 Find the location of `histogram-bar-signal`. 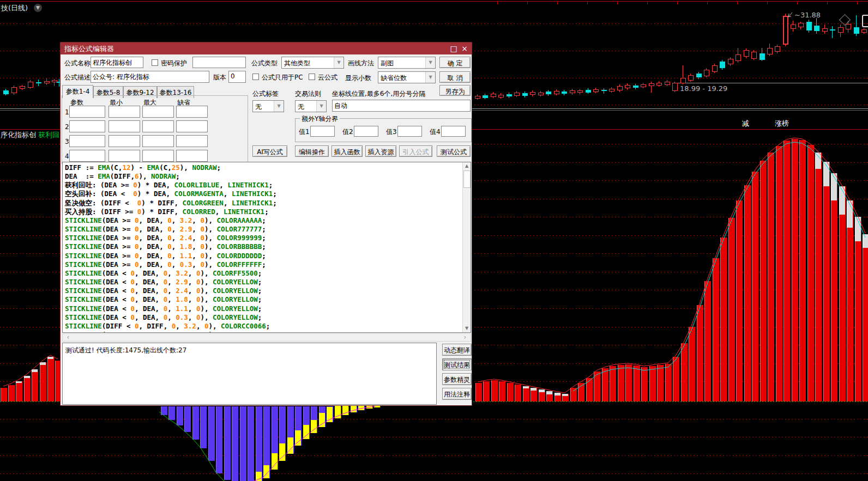

histogram-bar-signal is located at coordinates (275, 461).